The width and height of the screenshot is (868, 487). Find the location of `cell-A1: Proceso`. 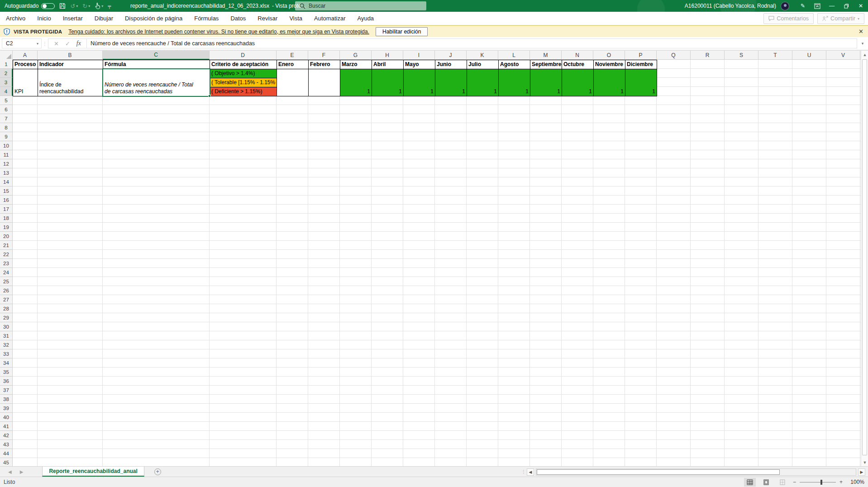

cell-A1: Proceso is located at coordinates (25, 64).